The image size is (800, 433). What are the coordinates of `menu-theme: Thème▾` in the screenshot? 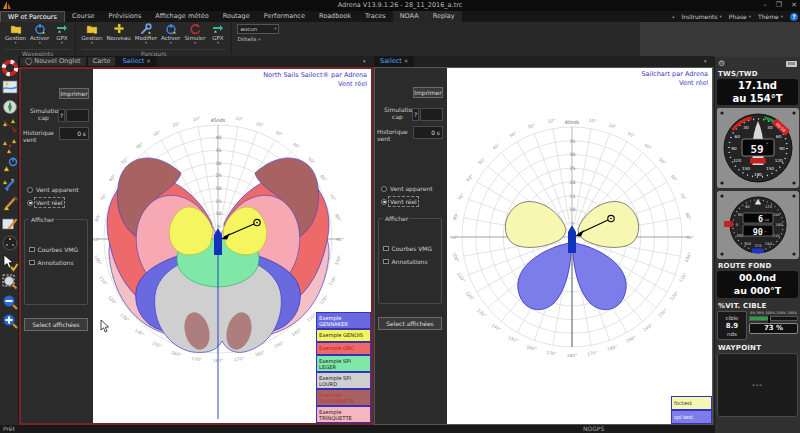 It's located at (770, 16).